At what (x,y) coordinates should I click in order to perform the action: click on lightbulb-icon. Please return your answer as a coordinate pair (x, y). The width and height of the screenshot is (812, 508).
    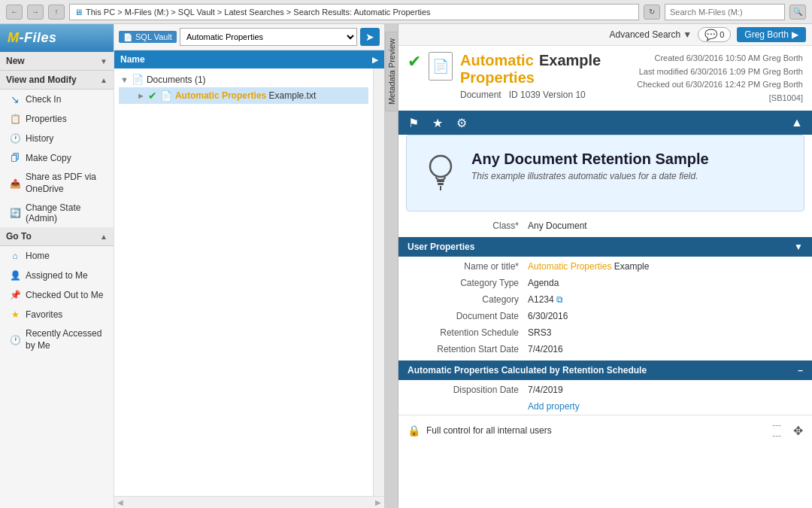
    Looking at the image, I should click on (441, 173).